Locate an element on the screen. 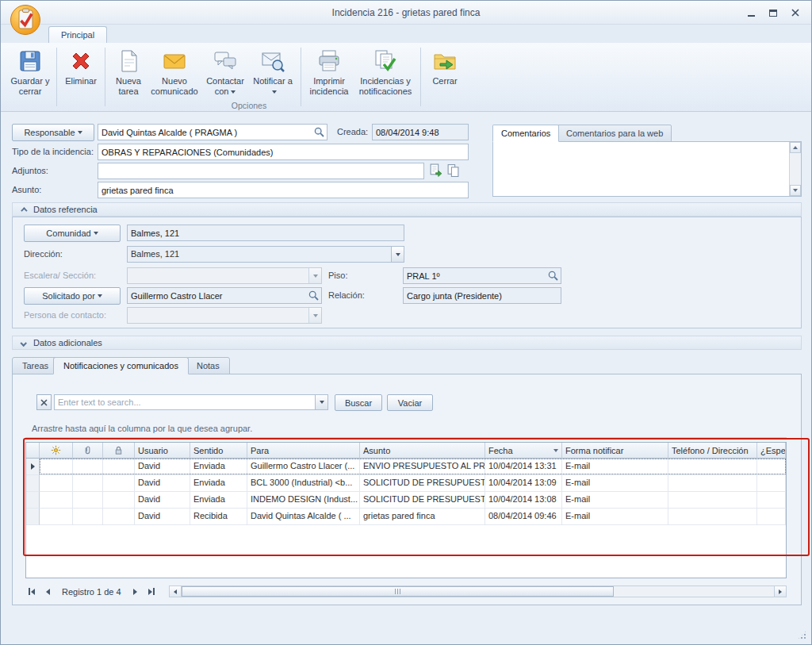 The width and height of the screenshot is (812, 645). incidencias-notificaciones-button: Incidencias y notificaciones is located at coordinates (385, 71).